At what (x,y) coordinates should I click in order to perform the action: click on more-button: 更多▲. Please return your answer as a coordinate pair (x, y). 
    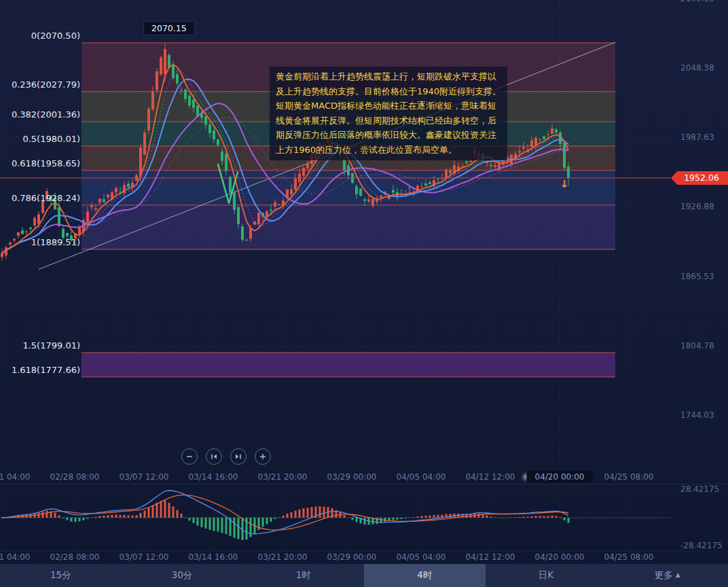
    Looking at the image, I should click on (667, 575).